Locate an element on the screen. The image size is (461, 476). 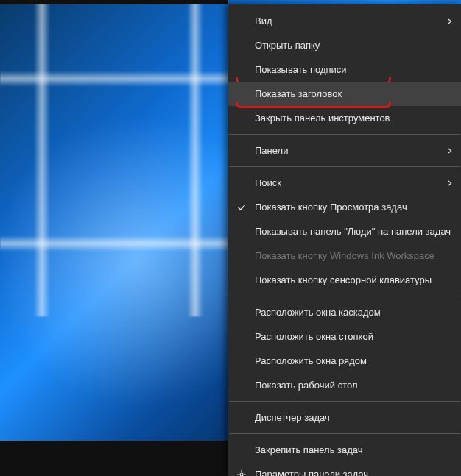
menu-item-label: Расположить окна рядом is located at coordinates (311, 360).